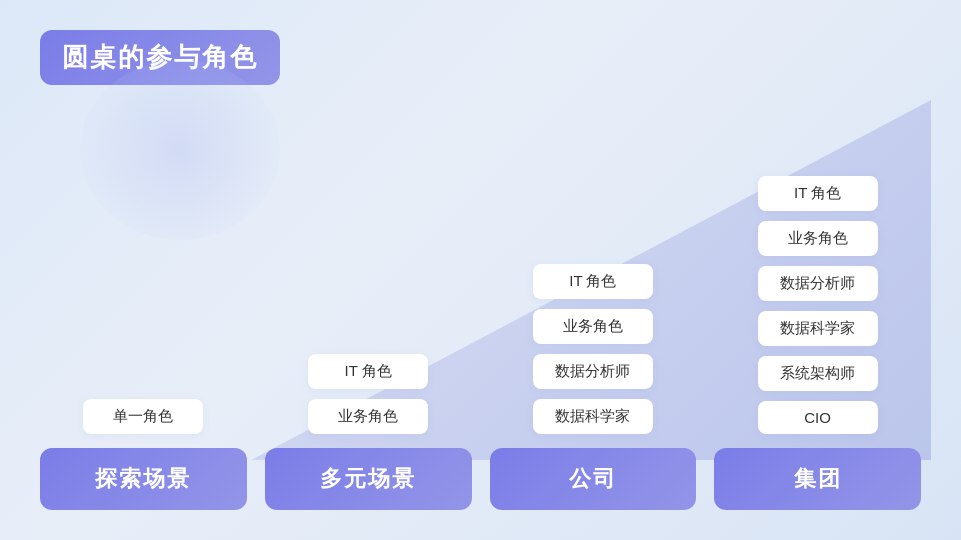 The height and width of the screenshot is (540, 961). Describe the element at coordinates (818, 338) in the screenshot. I see `column-group: IT 角色业务角色数据分析师数据科学家系统架构师CIO集团` at that location.